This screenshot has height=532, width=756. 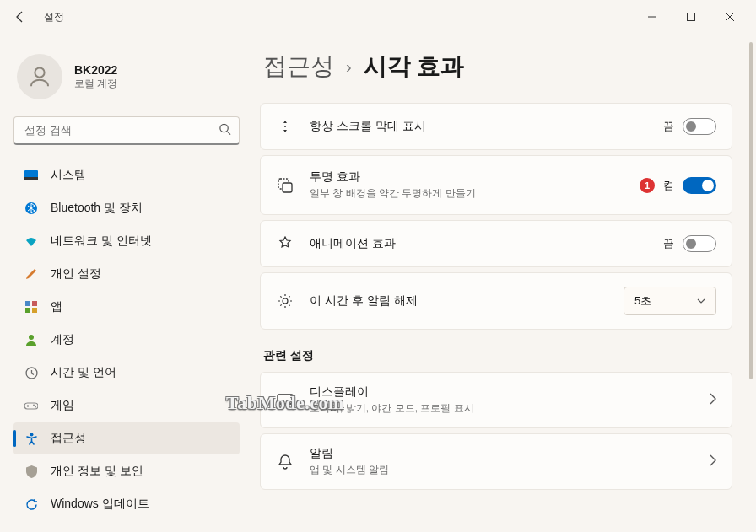 I want to click on nav-accessibility: 접근성, so click(x=127, y=438).